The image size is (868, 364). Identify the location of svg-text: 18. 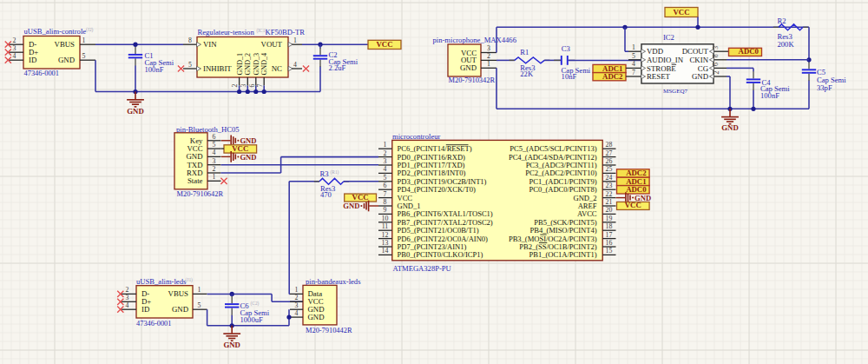
(609, 226).